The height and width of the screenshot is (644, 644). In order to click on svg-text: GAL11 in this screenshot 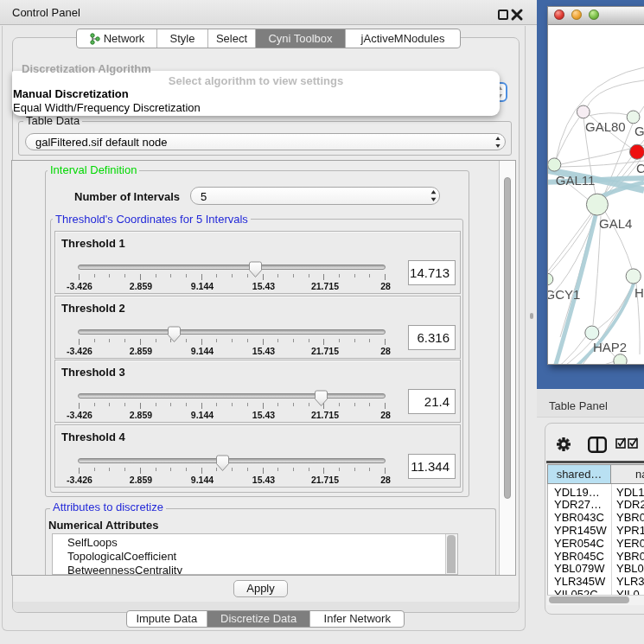, I will do `click(576, 180)`.